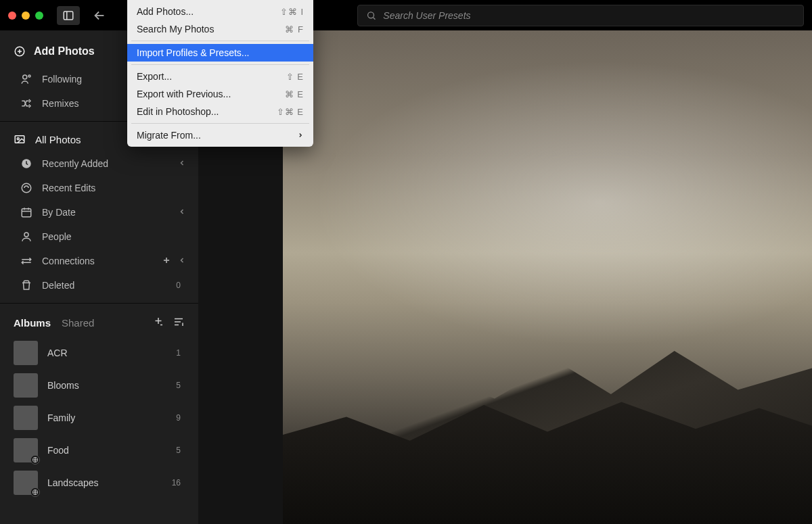  I want to click on album-name: ACR, so click(58, 353).